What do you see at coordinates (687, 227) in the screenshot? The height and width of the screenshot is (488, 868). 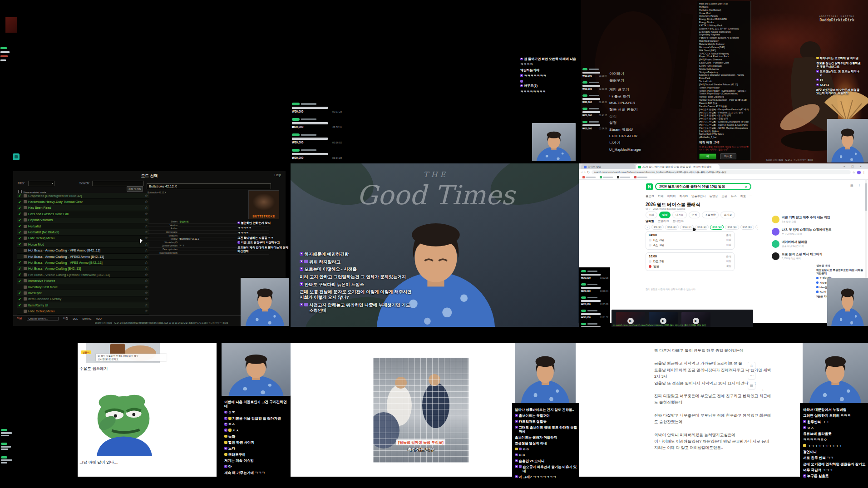 I see `date-chip: 3/11 (수)` at bounding box center [687, 227].